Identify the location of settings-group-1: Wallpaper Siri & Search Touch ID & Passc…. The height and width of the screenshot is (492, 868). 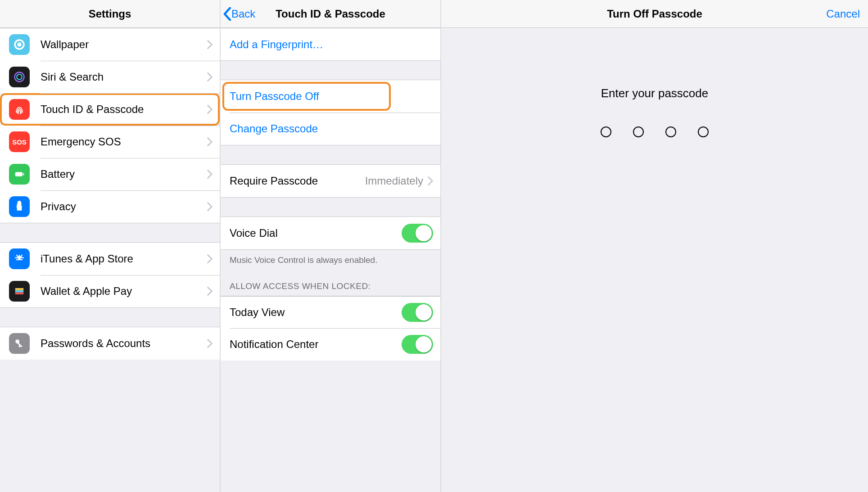
(110, 125).